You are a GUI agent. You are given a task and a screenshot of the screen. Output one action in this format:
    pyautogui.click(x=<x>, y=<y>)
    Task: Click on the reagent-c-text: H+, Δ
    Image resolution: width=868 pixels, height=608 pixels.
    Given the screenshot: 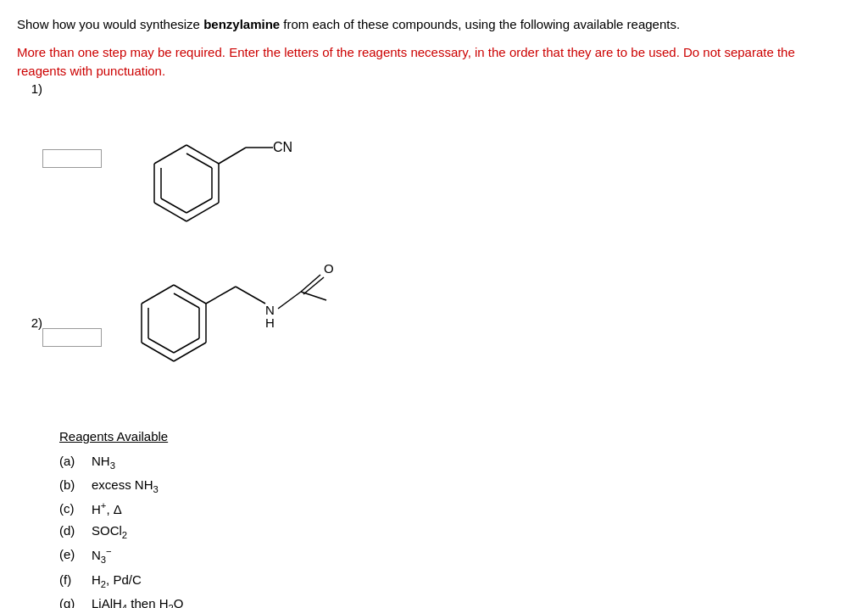 What is the action you would take?
    pyautogui.click(x=107, y=509)
    